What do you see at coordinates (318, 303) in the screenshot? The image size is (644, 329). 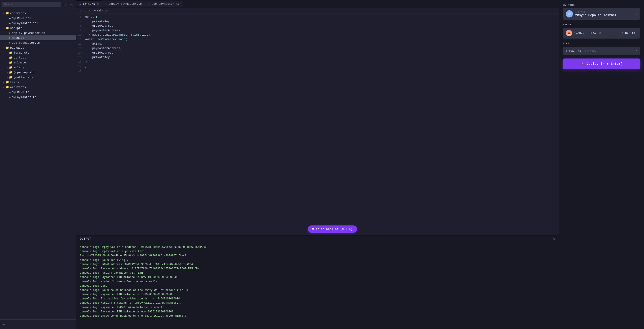 I see `output-line: console.log: Minting 5 tokens for empty …` at bounding box center [318, 303].